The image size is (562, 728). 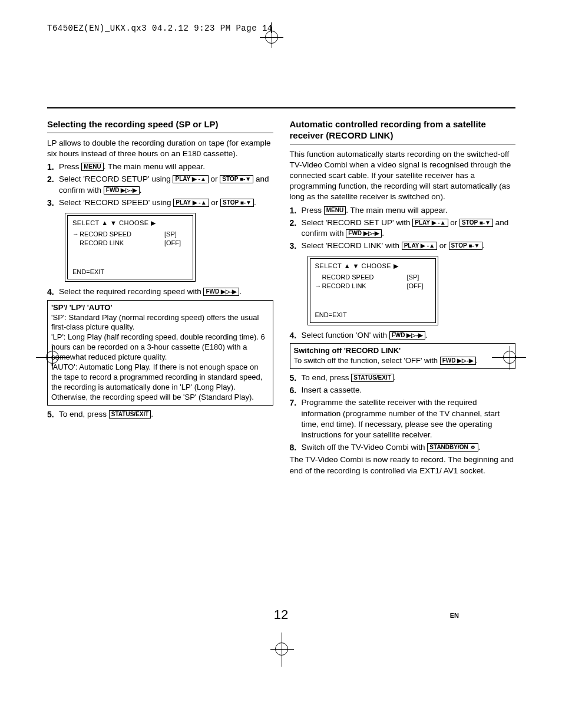 I want to click on sp-lp-auto-box: 'SP'/ 'LP'/ 'AUTO' 'SP': Standard Play (…, so click(x=160, y=353).